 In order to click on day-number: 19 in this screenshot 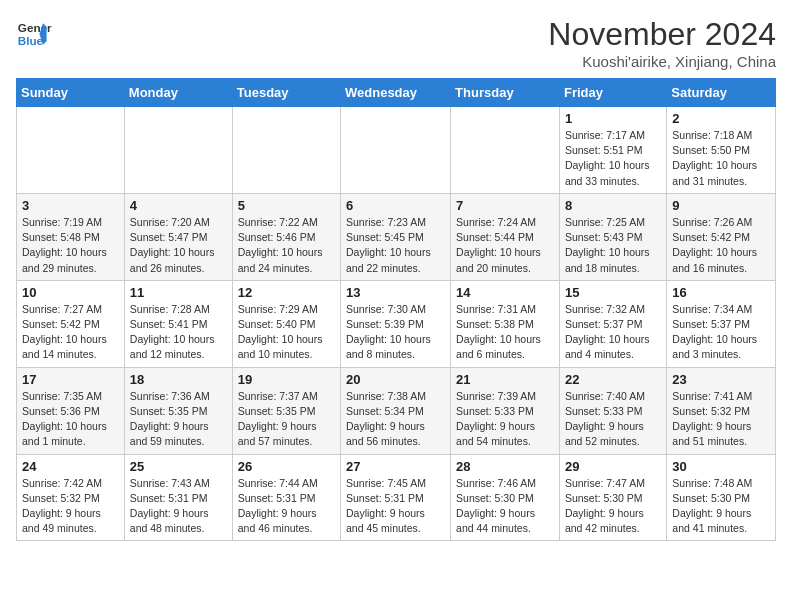, I will do `click(286, 380)`.